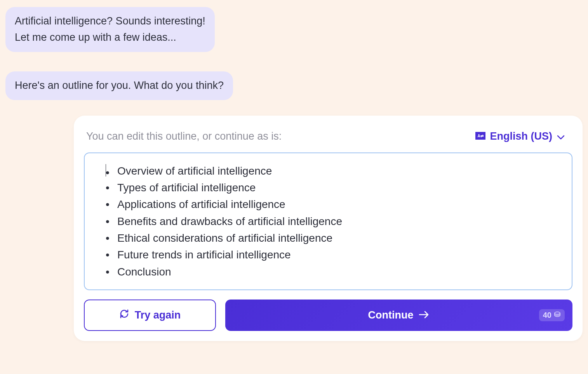 The height and width of the screenshot is (374, 588). What do you see at coordinates (150, 315) in the screenshot?
I see `try-again-button: Try again` at bounding box center [150, 315].